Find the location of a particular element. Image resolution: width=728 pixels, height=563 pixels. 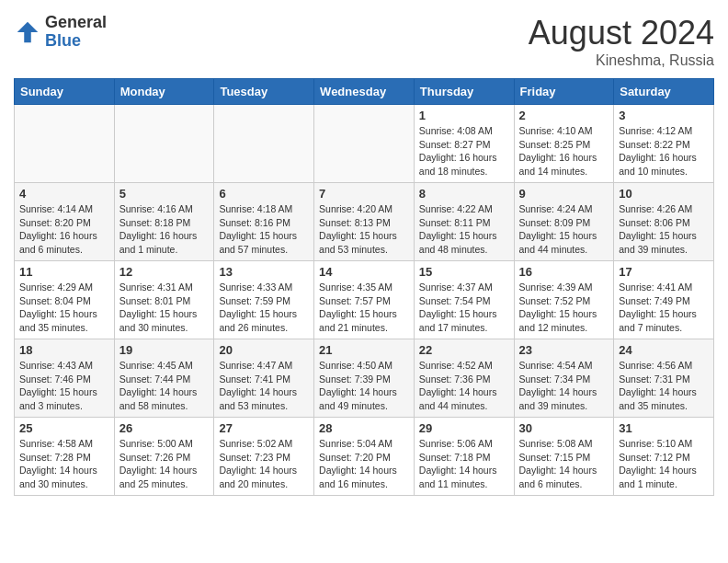

day-number: 23 is located at coordinates (564, 350).